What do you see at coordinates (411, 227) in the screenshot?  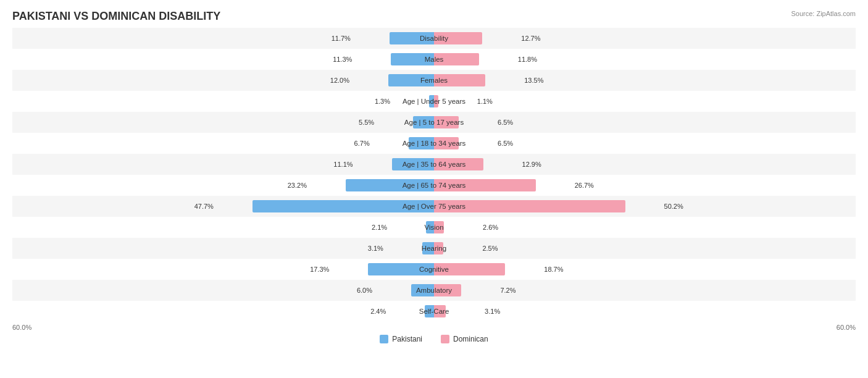 I see `left-bar-area: 2.1%` at bounding box center [411, 227].